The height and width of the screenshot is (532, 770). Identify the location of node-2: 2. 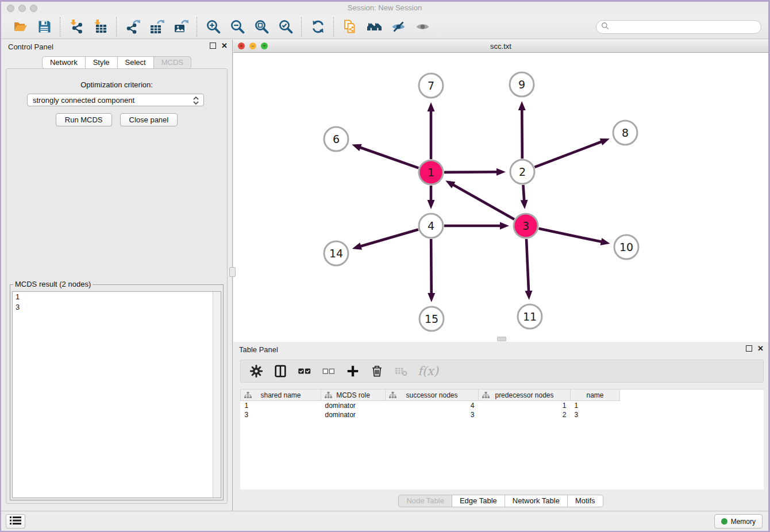
(522, 172).